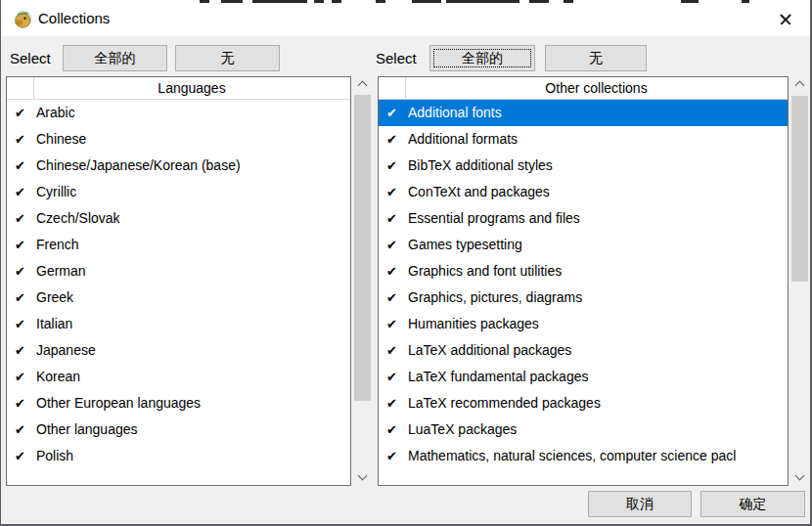  I want to click on list-row: ✔Humanities packages, so click(583, 325).